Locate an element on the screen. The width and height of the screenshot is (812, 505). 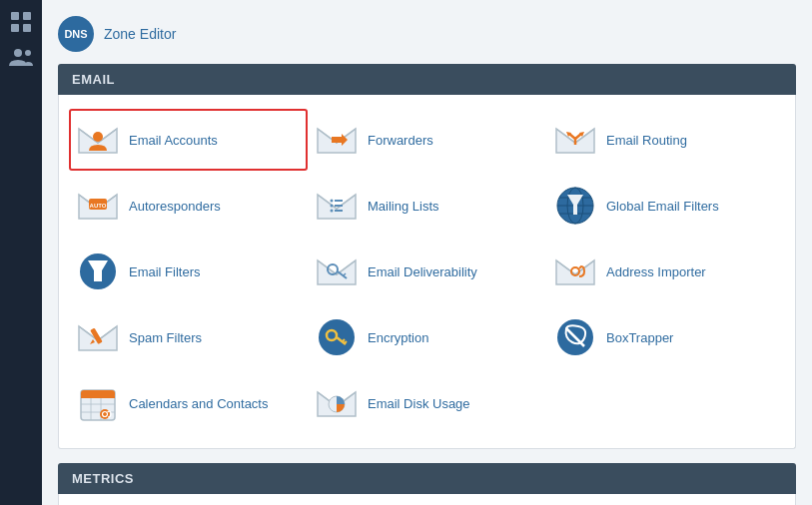
email-deliverability-icon is located at coordinates (337, 271).